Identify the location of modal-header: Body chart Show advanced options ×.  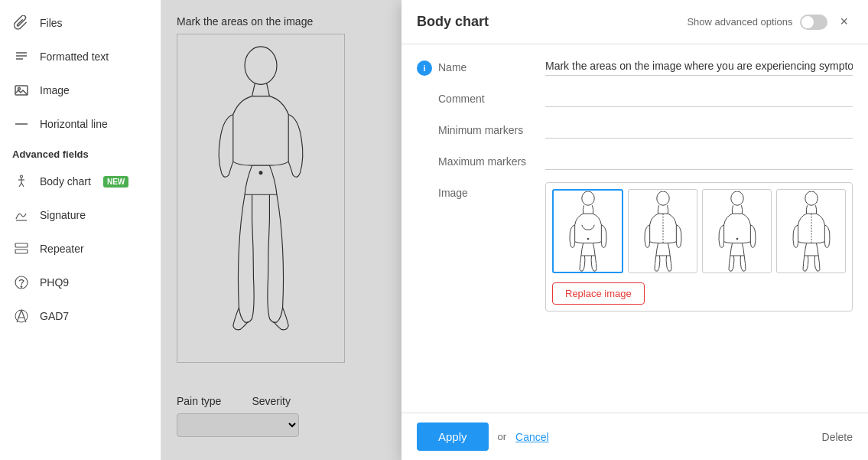
(635, 22).